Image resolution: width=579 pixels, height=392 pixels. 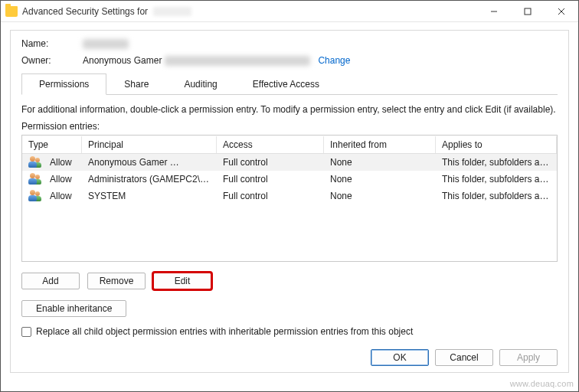 I want to click on tab-share: Share, so click(x=136, y=84).